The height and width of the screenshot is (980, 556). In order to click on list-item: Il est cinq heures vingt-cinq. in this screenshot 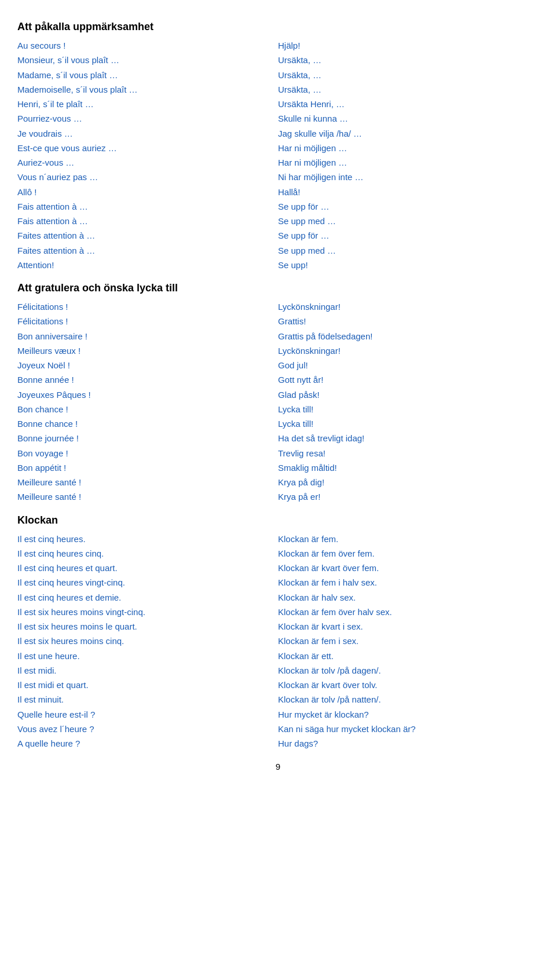, I will do `click(148, 583)`.